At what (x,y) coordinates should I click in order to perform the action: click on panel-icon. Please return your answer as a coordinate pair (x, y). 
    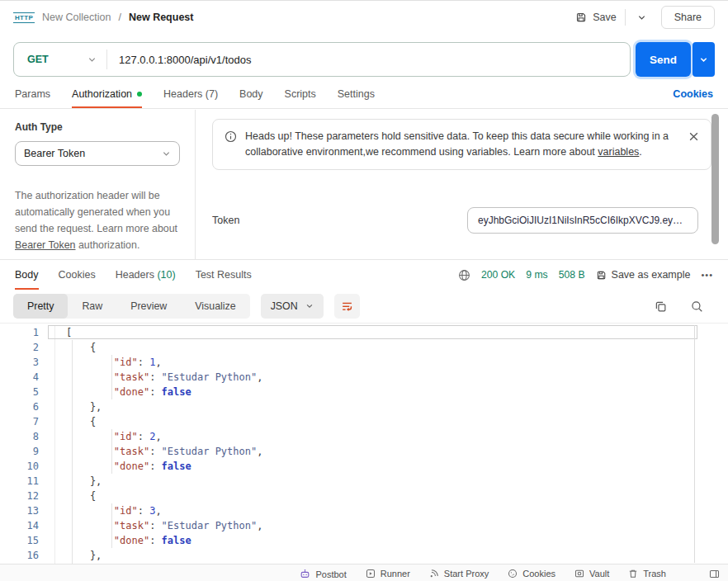
    Looking at the image, I should click on (715, 574).